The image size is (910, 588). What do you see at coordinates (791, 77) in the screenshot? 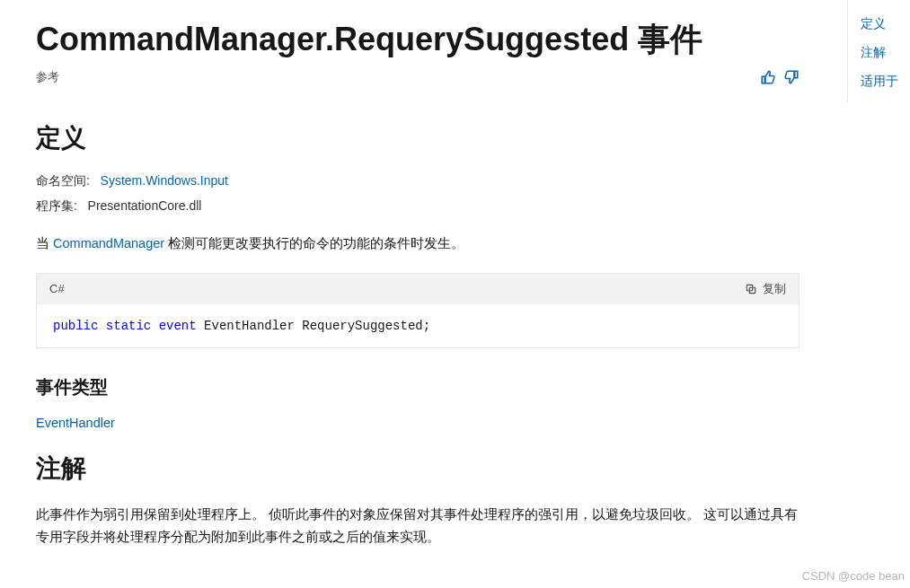
I see `thumb-down-icon` at bounding box center [791, 77].